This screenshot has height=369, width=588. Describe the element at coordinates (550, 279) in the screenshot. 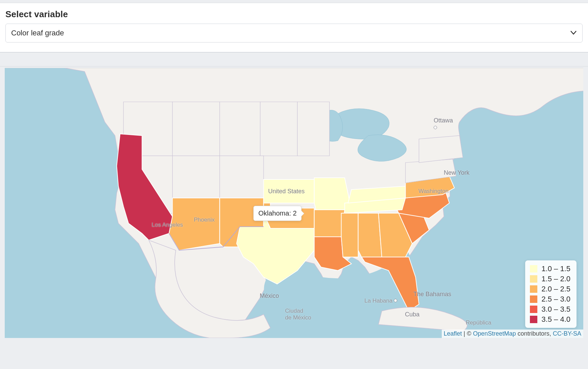

I see `legend-row: 1.5 – 2.0` at that location.